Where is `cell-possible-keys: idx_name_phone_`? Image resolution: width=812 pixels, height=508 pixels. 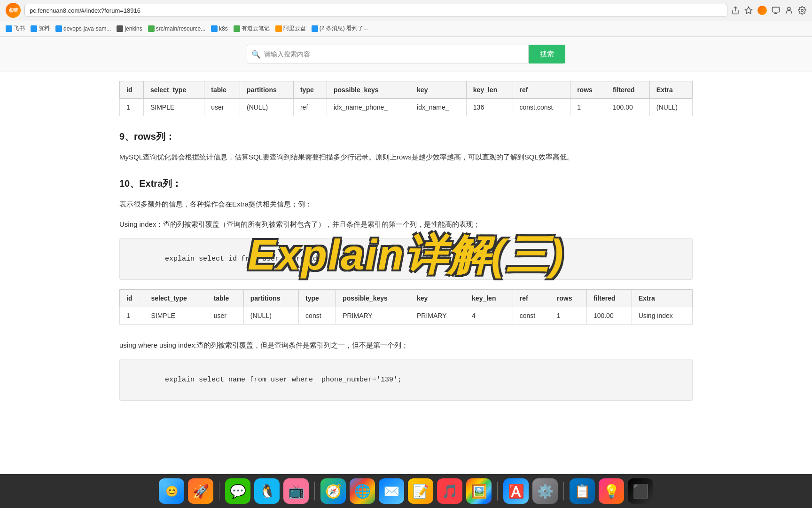 cell-possible-keys: idx_name_phone_ is located at coordinates (368, 107).